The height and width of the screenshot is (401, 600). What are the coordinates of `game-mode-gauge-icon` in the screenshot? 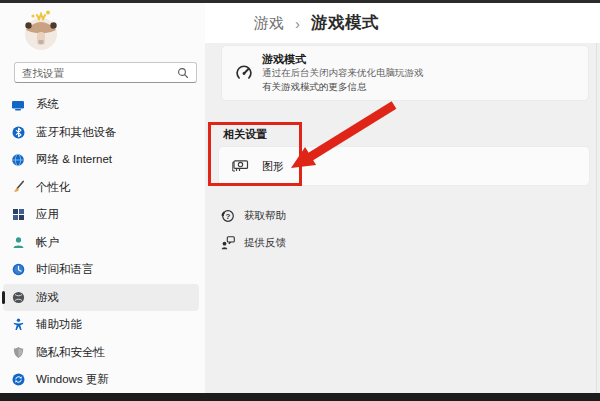 It's located at (244, 75).